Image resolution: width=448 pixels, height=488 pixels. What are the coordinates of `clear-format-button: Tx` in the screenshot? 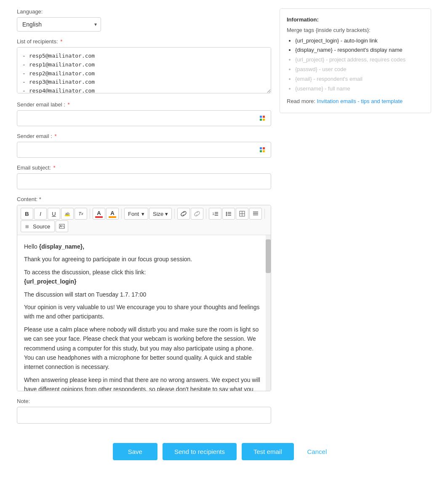 It's located at (81, 214).